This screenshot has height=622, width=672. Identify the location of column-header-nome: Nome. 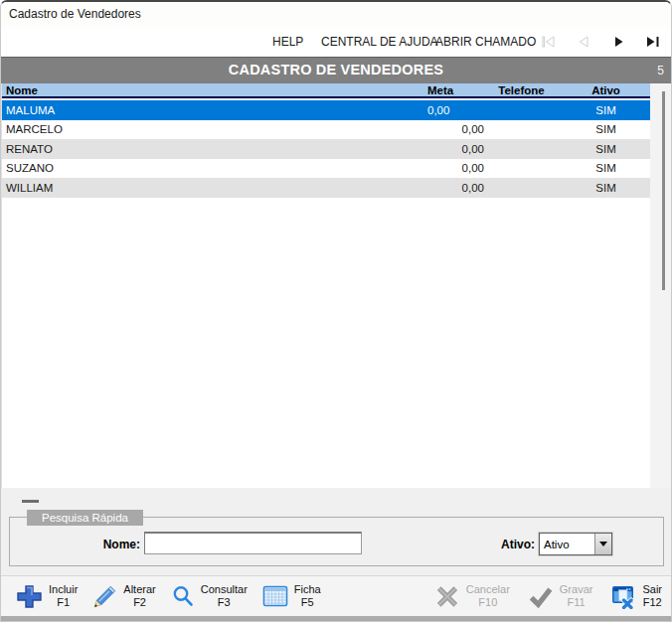
(211, 90).